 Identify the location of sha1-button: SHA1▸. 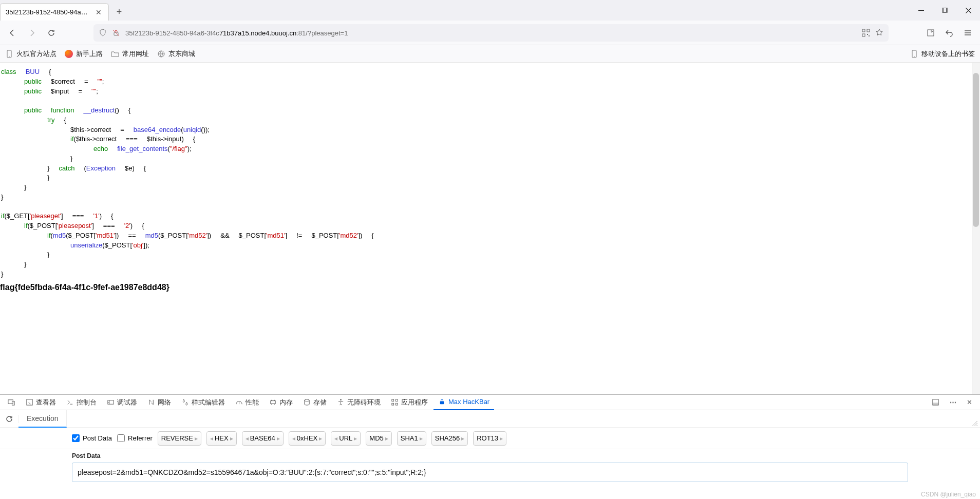
(412, 438).